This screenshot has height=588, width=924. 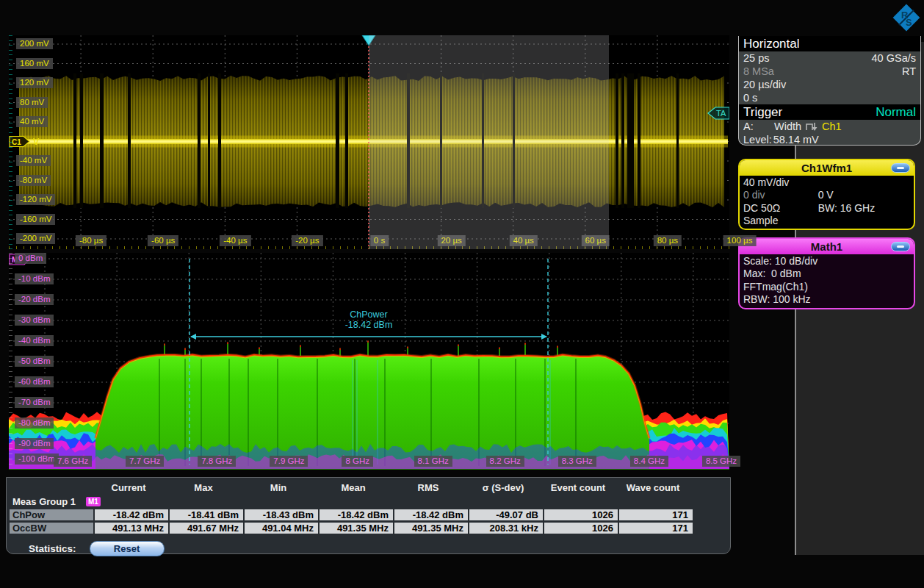 I want to click on trigger-level-label: Level:, so click(x=758, y=140).